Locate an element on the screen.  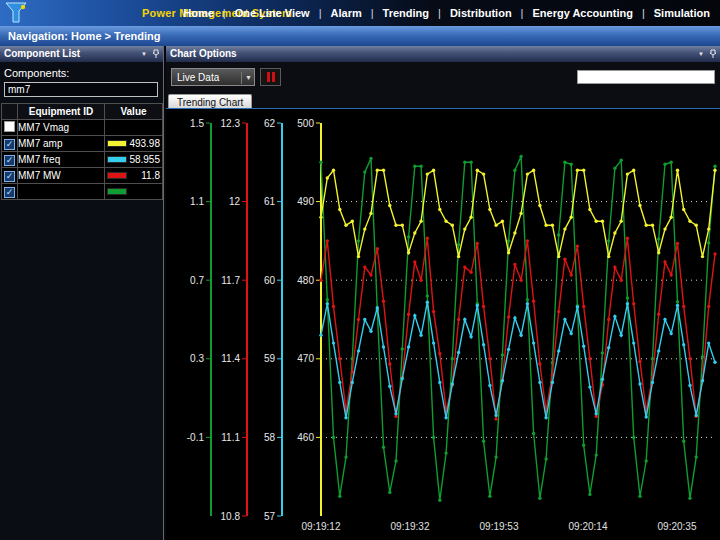
svg-text: 12 is located at coordinates (235, 202).